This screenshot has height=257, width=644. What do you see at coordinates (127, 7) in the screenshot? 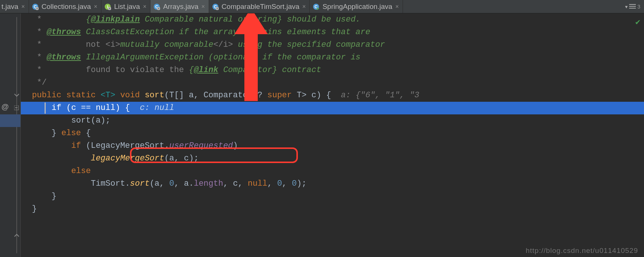
I see `tab-label: List.java` at bounding box center [127, 7].